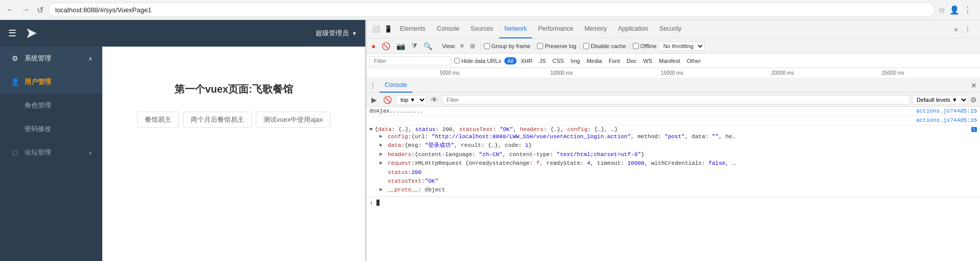 This screenshot has height=261, width=980. Describe the element at coordinates (954, 10) in the screenshot. I see `account-button: 👤` at that location.